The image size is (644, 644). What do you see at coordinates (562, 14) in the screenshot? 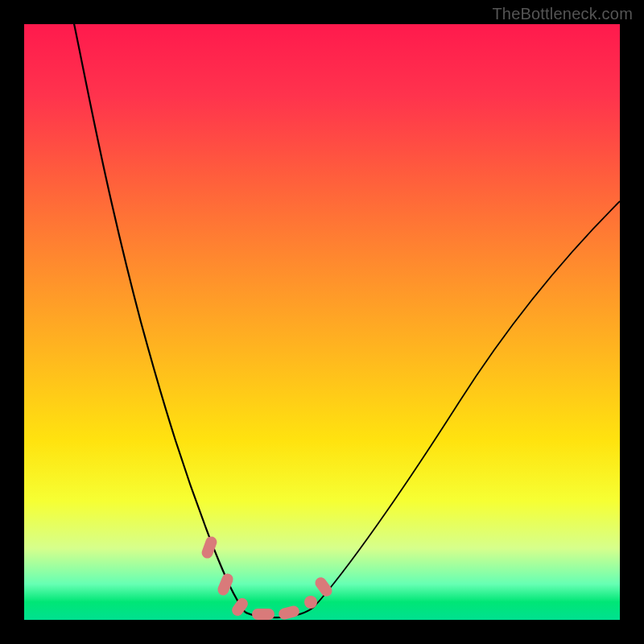
I see `watermark-text: TheBottleneck.com` at bounding box center [562, 14].